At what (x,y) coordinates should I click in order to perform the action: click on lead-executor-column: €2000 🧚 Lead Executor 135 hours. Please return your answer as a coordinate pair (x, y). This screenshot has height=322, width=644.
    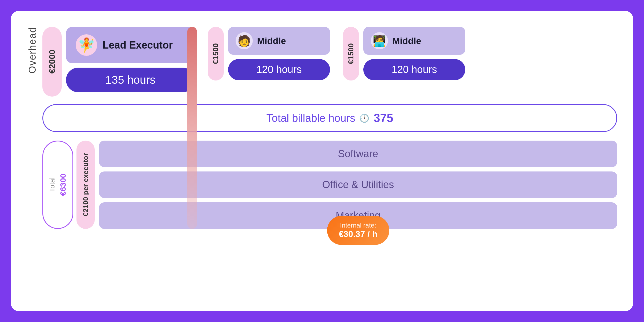
    Looking at the image, I should click on (119, 62).